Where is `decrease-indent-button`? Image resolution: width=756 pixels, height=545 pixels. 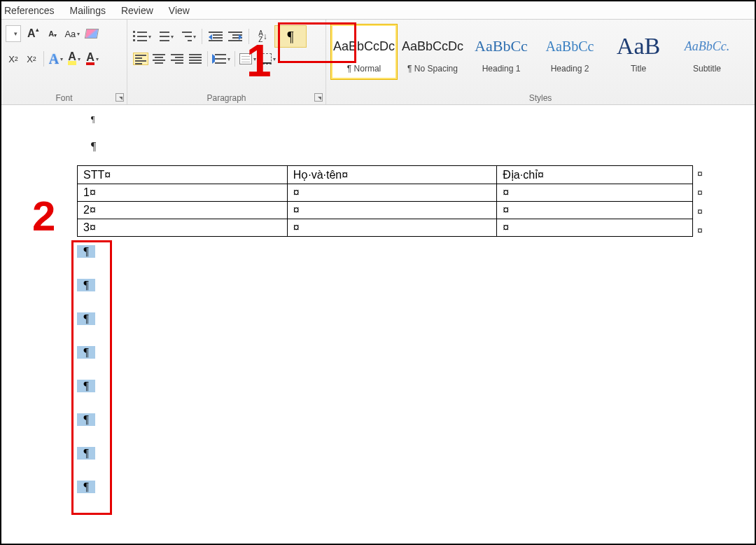
decrease-indent-button is located at coordinates (216, 36).